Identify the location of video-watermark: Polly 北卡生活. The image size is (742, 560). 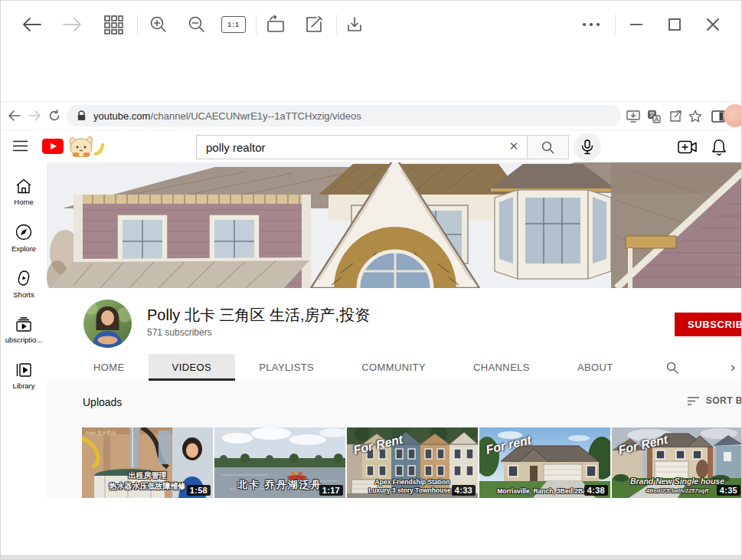
(101, 434).